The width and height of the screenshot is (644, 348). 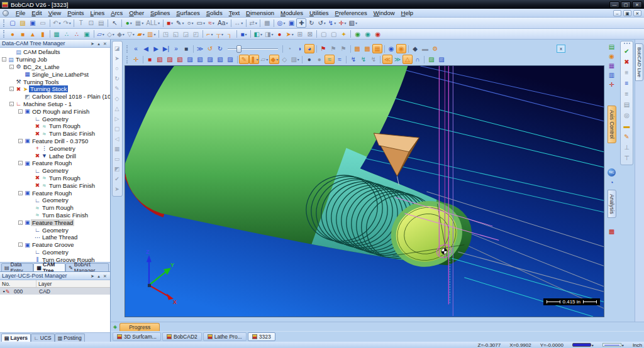 What do you see at coordinates (20, 13) in the screenshot?
I see `menu-file: File` at bounding box center [20, 13].